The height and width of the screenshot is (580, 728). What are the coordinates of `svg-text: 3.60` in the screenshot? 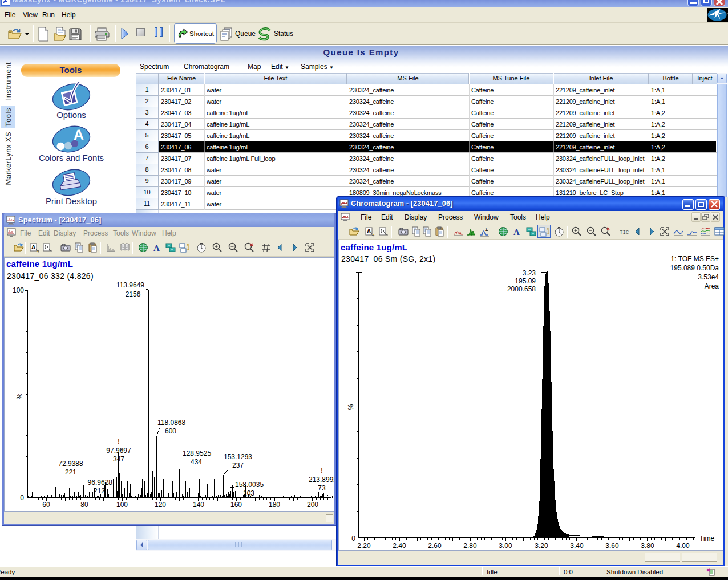 It's located at (612, 546).